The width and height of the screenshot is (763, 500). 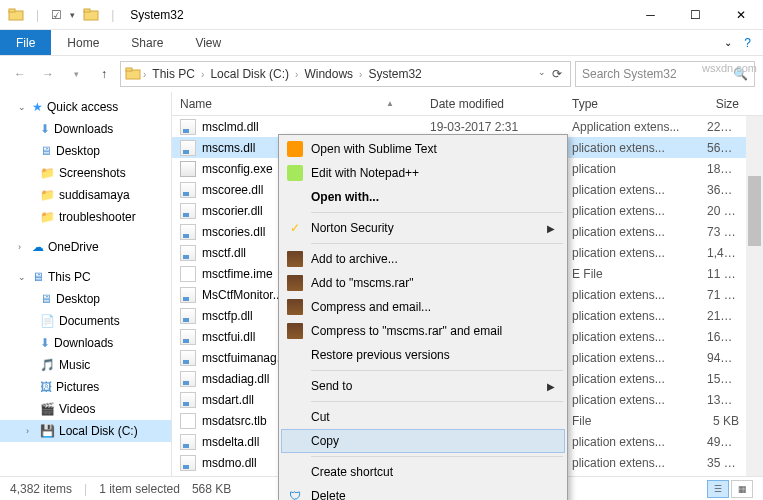 I want to click on address-dropdown-icon: ⌄, so click(x=542, y=74).